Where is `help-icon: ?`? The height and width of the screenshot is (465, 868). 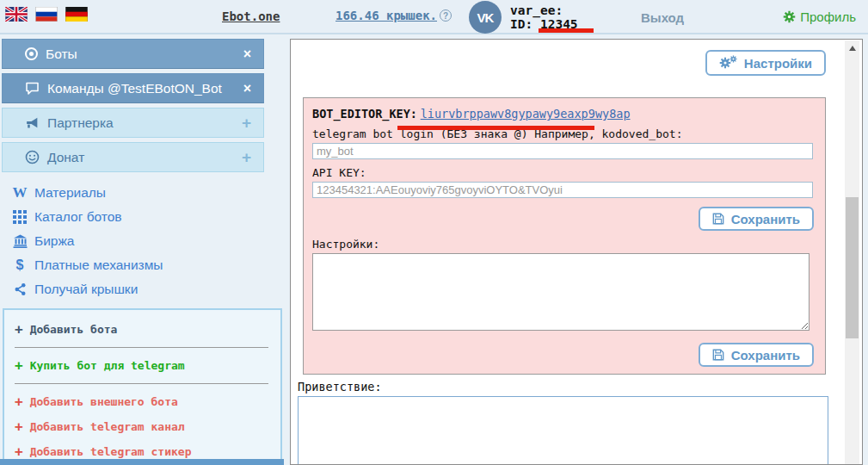
help-icon: ? is located at coordinates (446, 16).